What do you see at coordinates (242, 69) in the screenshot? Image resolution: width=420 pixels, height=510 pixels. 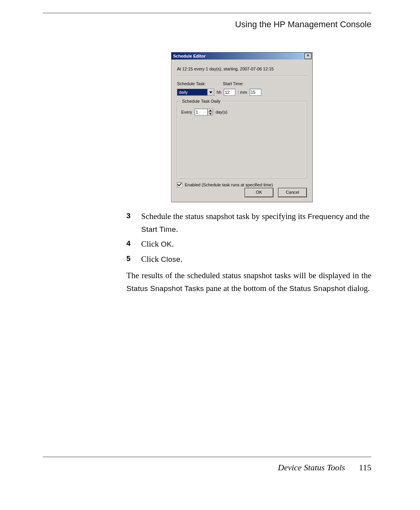 I see `schedule-summary: At 12:15 every 1 day(s), starting, 2007-…` at bounding box center [242, 69].